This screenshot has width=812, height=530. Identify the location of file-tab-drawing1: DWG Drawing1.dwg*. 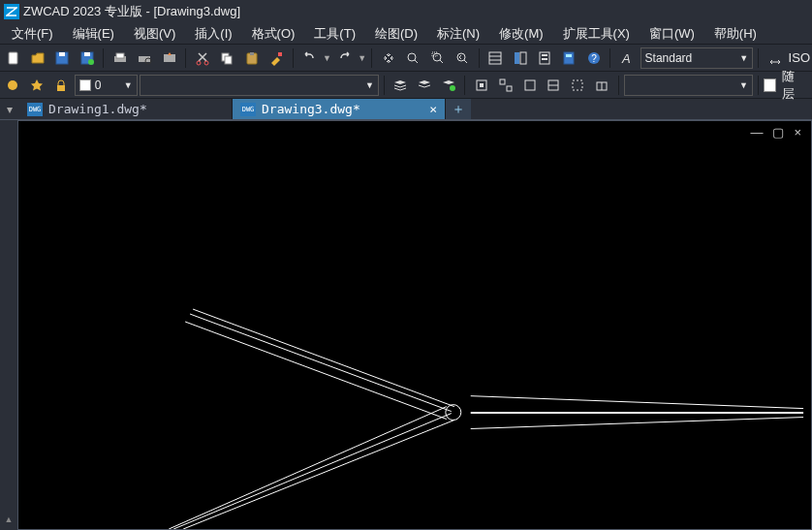
(126, 109).